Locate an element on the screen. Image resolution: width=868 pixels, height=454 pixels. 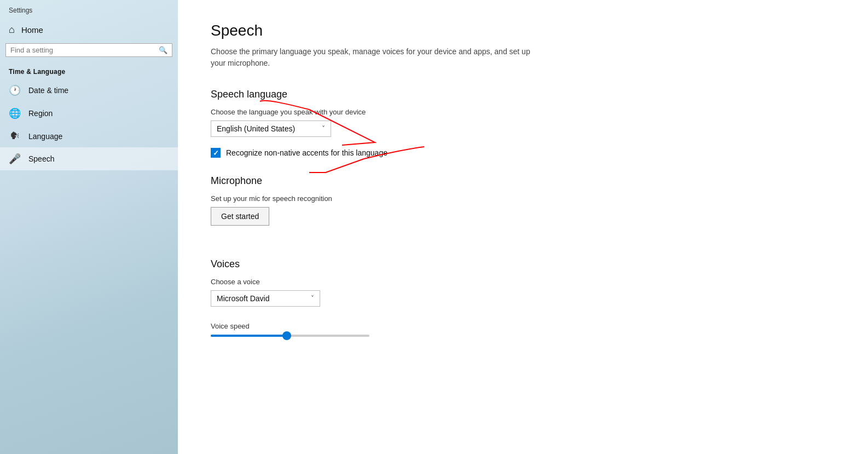
page-subtitle: Choose the primary language you speak, m… is located at coordinates (375, 58).